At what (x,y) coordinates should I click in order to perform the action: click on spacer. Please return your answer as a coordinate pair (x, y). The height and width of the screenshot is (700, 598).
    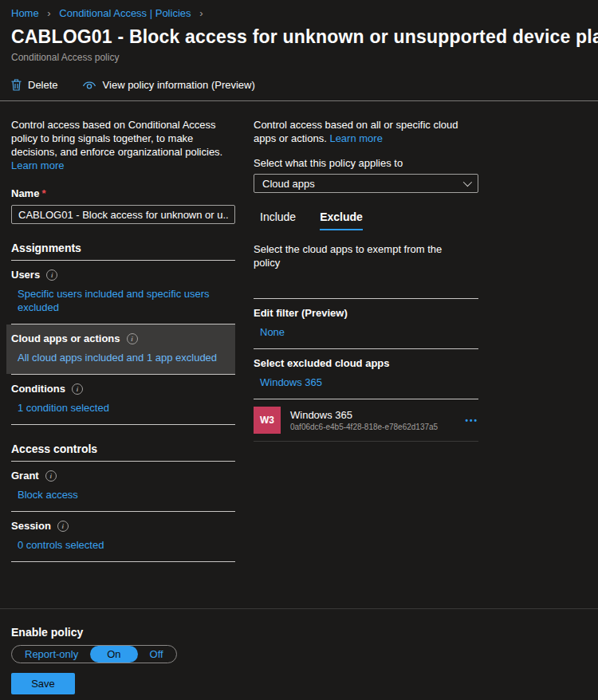
    Looking at the image, I should click on (366, 284).